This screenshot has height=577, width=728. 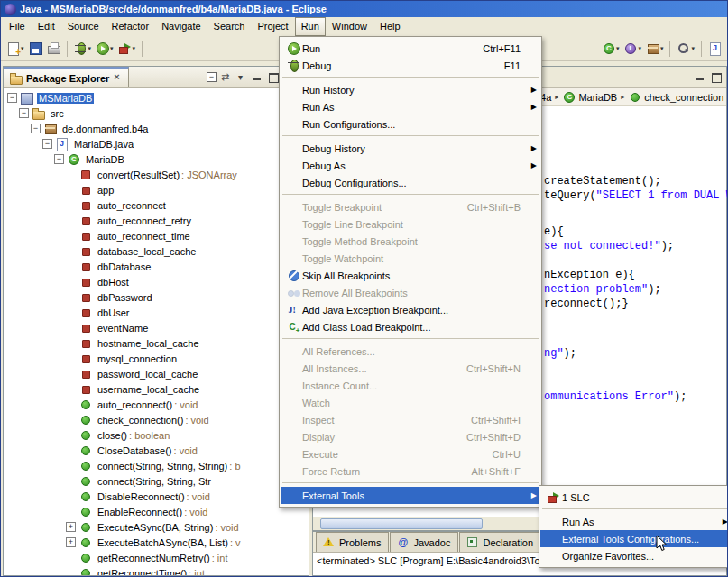 What do you see at coordinates (401, 524) in the screenshot?
I see `scrollbar-thumb` at bounding box center [401, 524].